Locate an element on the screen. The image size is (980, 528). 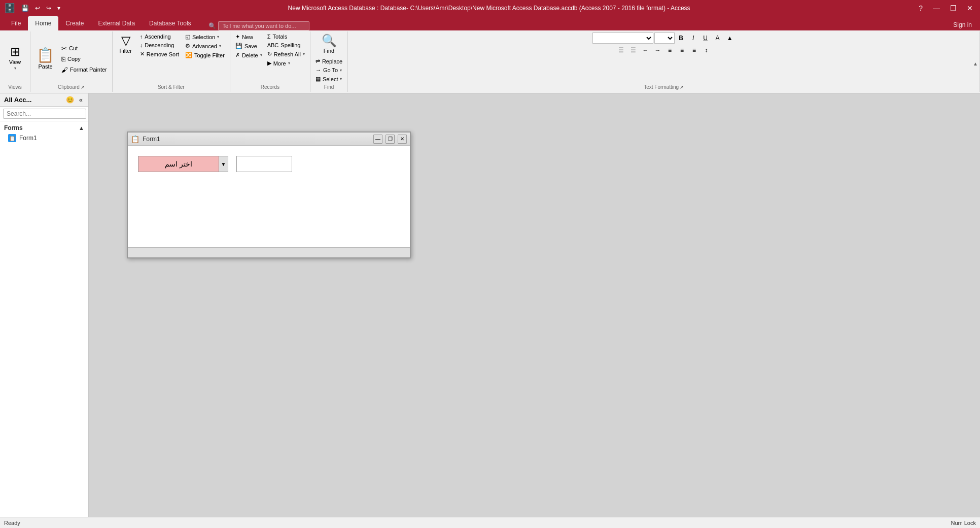
tab-home: Home is located at coordinates (43, 23).